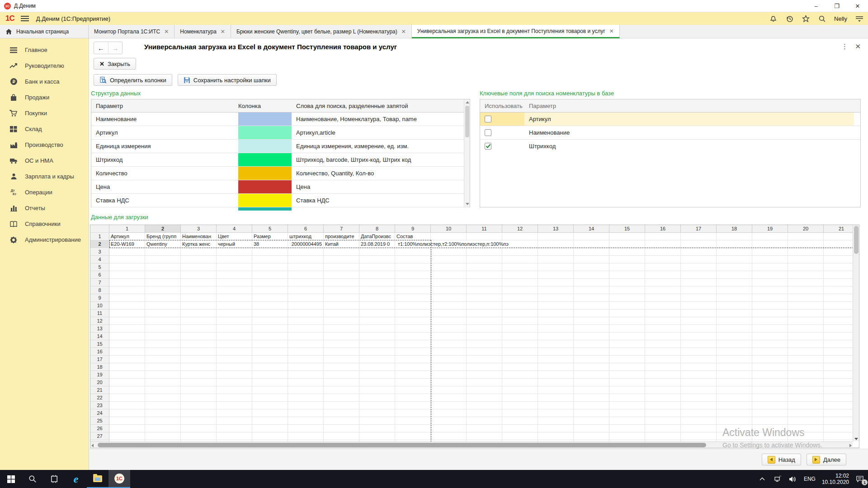 Image resolution: width=868 pixels, height=488 pixels. I want to click on grid-cell: Наименован, so click(199, 237).